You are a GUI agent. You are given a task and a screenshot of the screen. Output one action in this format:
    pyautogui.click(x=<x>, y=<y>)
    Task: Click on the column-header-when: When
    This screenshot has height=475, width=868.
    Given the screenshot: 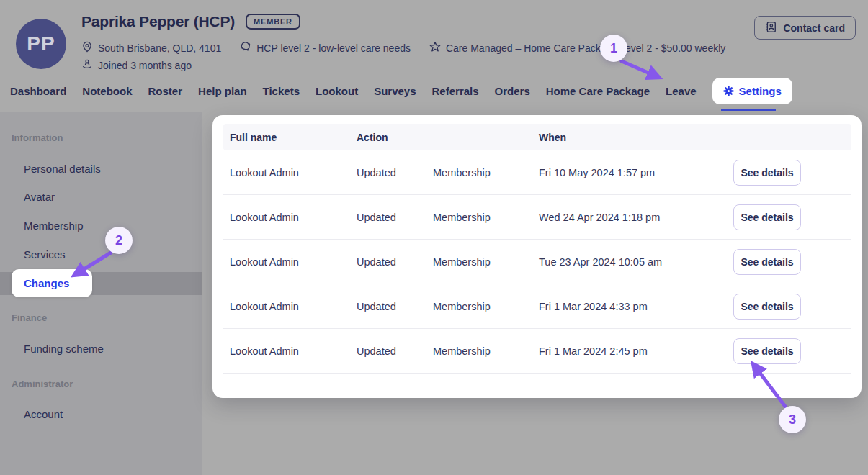 What is the action you would take?
    pyautogui.click(x=636, y=137)
    